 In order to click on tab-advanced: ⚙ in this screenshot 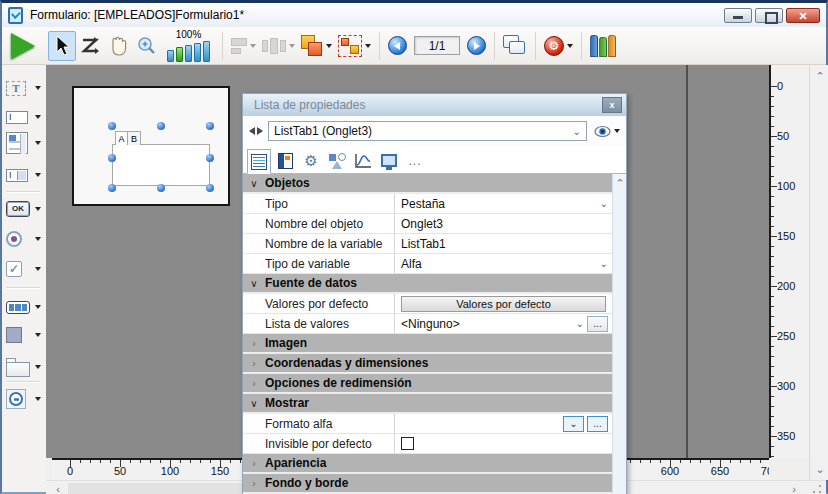, I will do `click(311, 160)`.